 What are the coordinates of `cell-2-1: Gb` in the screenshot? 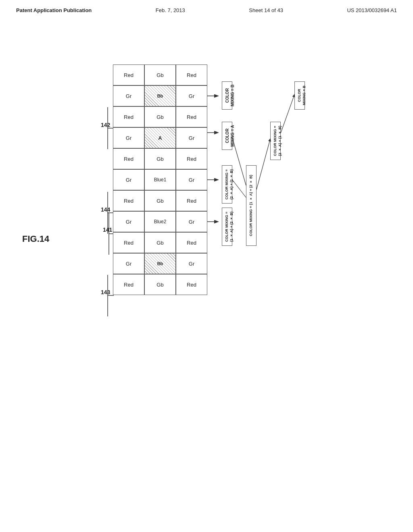 It's located at (160, 117).